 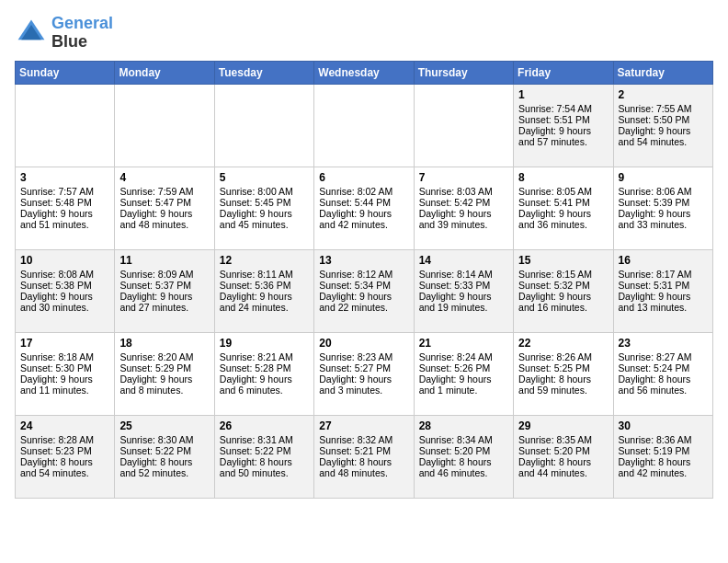 What do you see at coordinates (563, 72) in the screenshot?
I see `day-header-friday: Friday` at bounding box center [563, 72].